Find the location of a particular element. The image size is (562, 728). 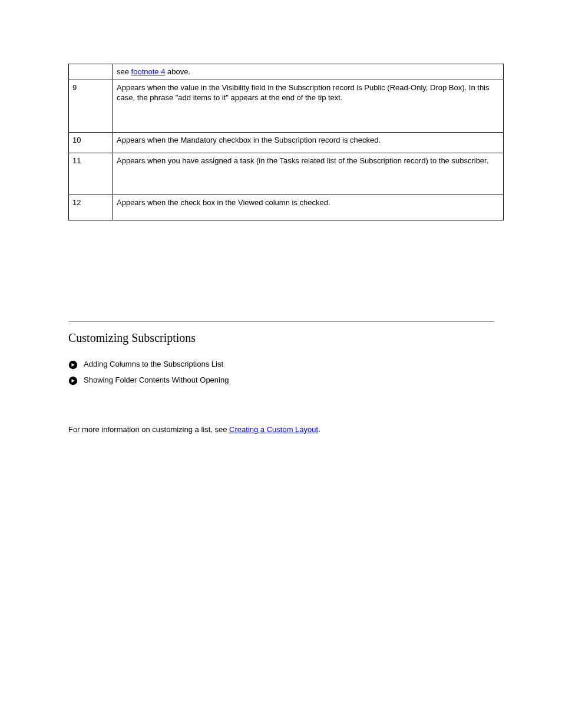

cell-desc: see footnote 4 above. is located at coordinates (309, 72).